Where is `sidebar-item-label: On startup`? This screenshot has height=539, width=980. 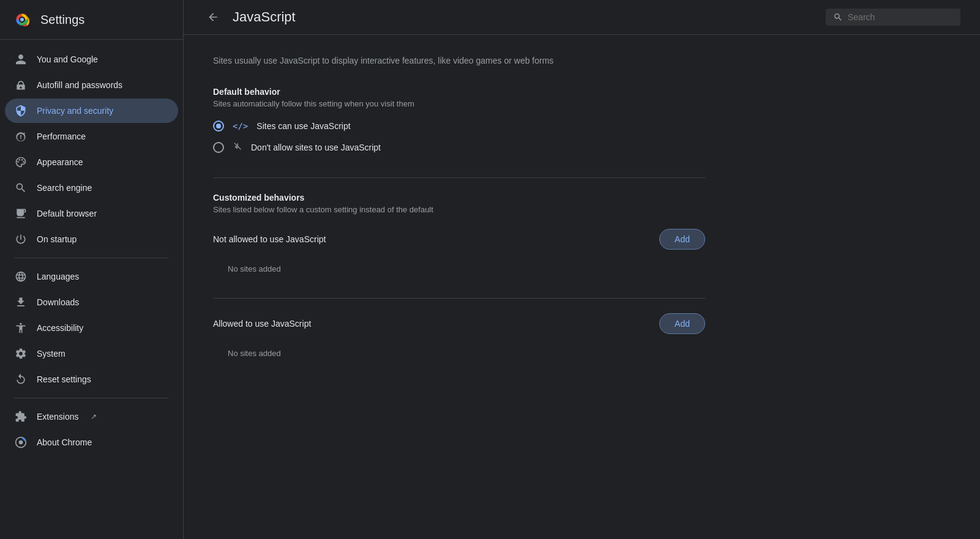
sidebar-item-label: On startup is located at coordinates (56, 239).